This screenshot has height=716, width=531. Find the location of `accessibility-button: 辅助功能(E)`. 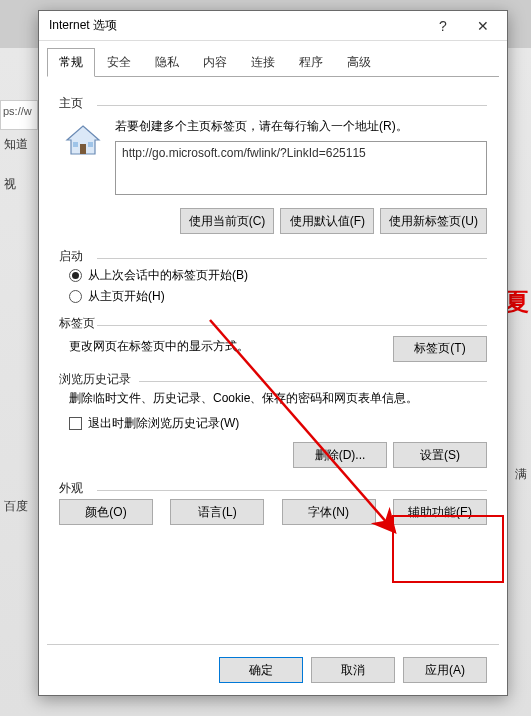

accessibility-button: 辅助功能(E) is located at coordinates (440, 512).